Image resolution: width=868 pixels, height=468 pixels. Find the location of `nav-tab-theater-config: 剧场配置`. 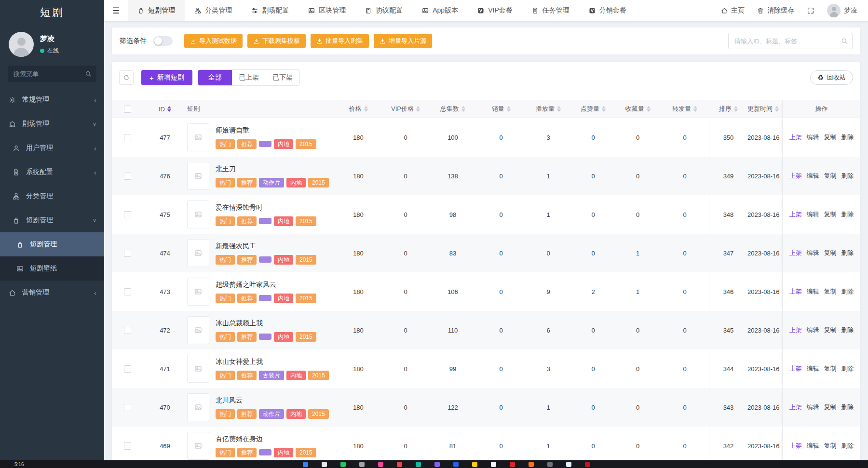

nav-tab-theater-config: 剧场配置 is located at coordinates (270, 11).